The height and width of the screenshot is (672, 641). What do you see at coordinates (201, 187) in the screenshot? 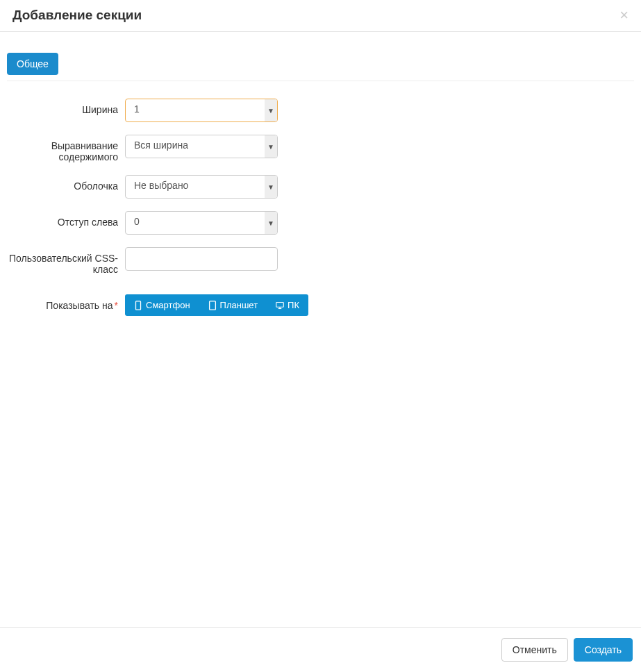
I see `select-wrapper: Не выбрано` at bounding box center [201, 187].